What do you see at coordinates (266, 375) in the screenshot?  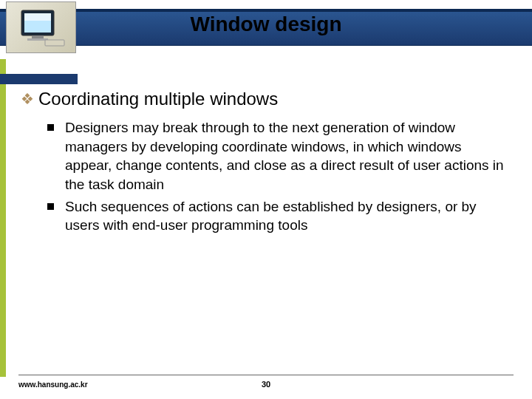 I see `footer-divider` at bounding box center [266, 375].